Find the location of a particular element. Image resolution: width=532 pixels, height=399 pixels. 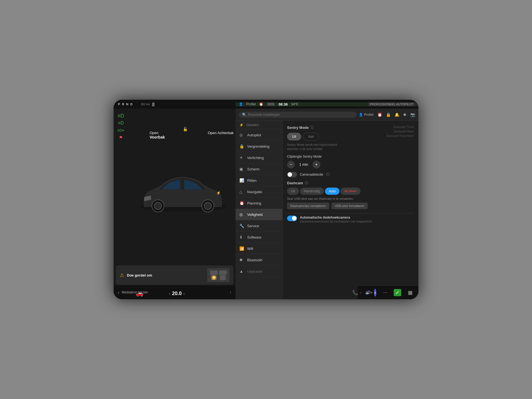

nav-item-vergrendeling: 🔒 Vergrendeling is located at coordinates (259, 146).